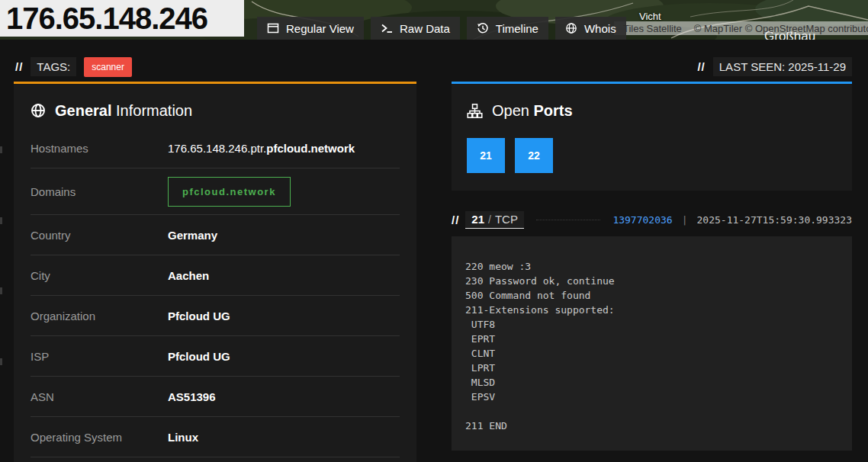 The width and height of the screenshot is (868, 462). What do you see at coordinates (215, 276) in the screenshot?
I see `info-row: CityAachen` at bounding box center [215, 276].